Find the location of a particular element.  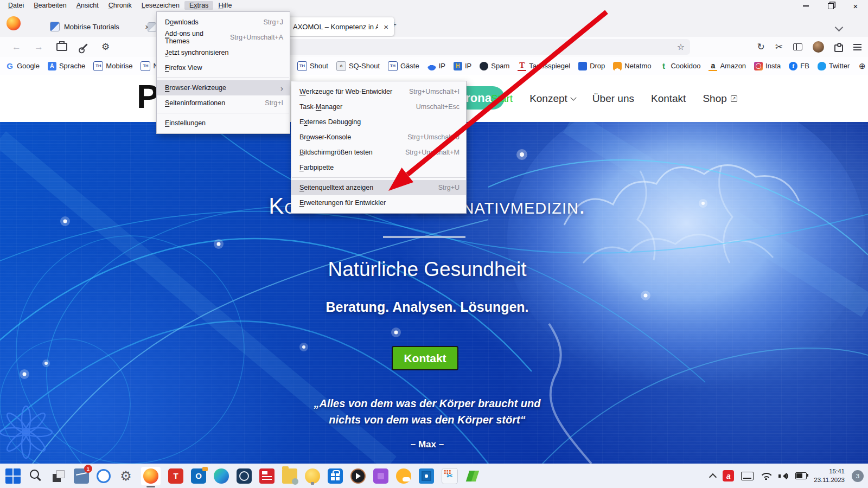

back-icon: ← is located at coordinates (16, 47).